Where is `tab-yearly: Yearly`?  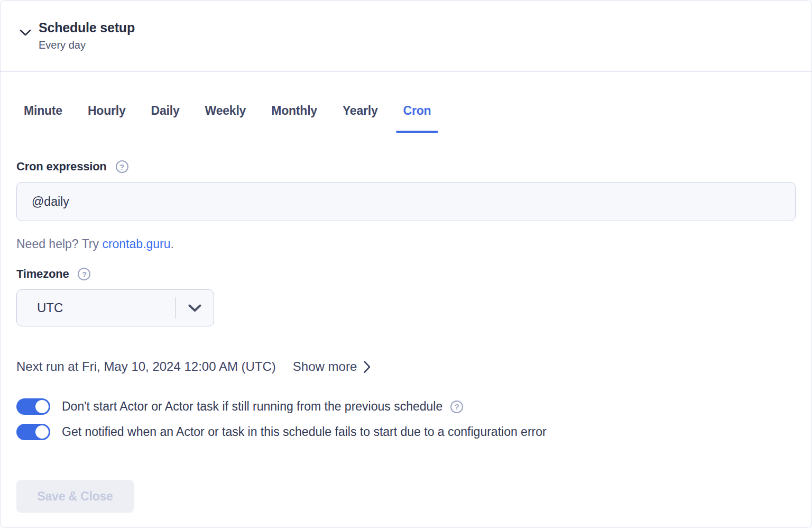 tab-yearly: Yearly is located at coordinates (361, 117).